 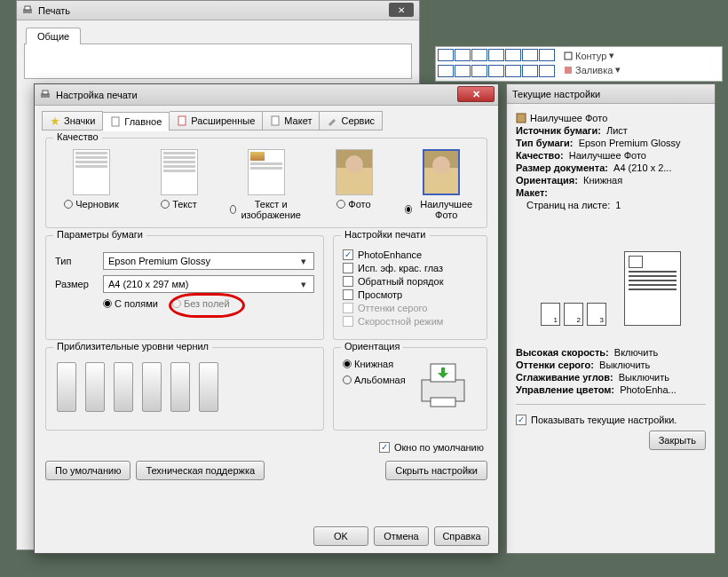 What do you see at coordinates (137, 122) in the screenshot?
I see `tab-main: Главное` at bounding box center [137, 122].